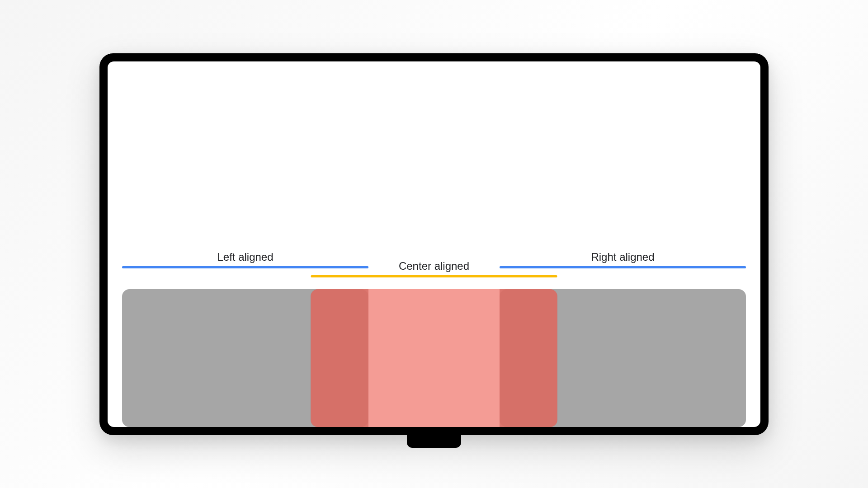  What do you see at coordinates (340, 358) in the screenshot?
I see `overlap-region-left` at bounding box center [340, 358].